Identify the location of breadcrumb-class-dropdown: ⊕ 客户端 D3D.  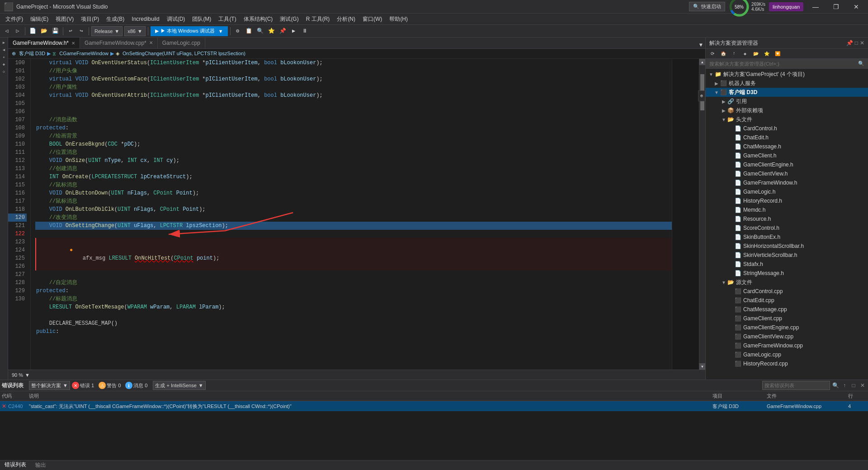
(28, 53).